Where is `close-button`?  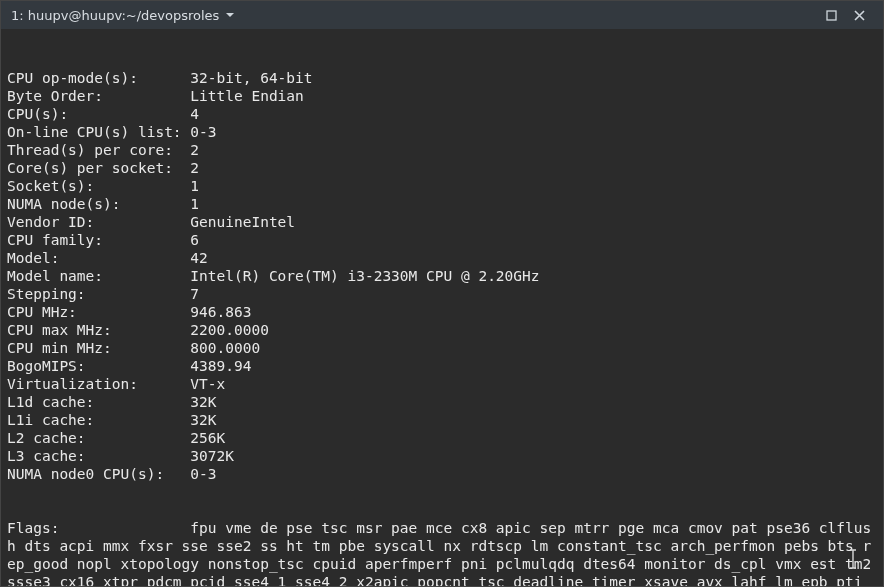 close-button is located at coordinates (859, 15).